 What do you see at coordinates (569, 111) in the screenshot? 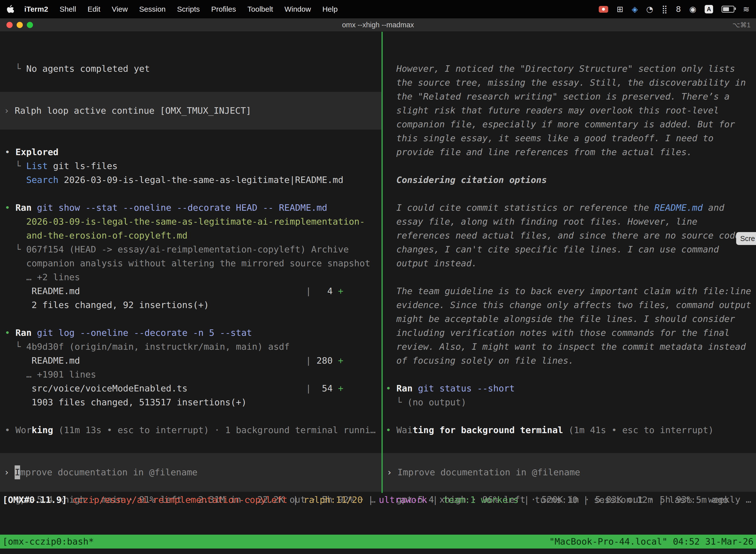
I see `terminal-line: slight risk that future readers may over…` at bounding box center [569, 111].